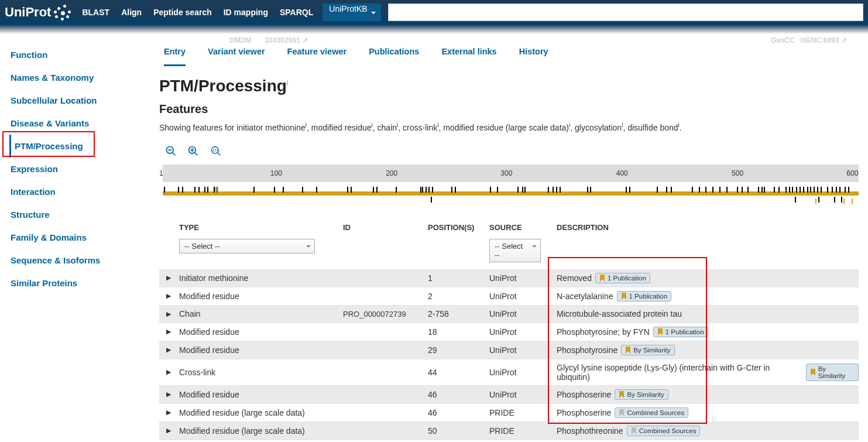  What do you see at coordinates (708, 431) in the screenshot?
I see `cell-description: Phosphothreonine Combined Sources` at bounding box center [708, 431].